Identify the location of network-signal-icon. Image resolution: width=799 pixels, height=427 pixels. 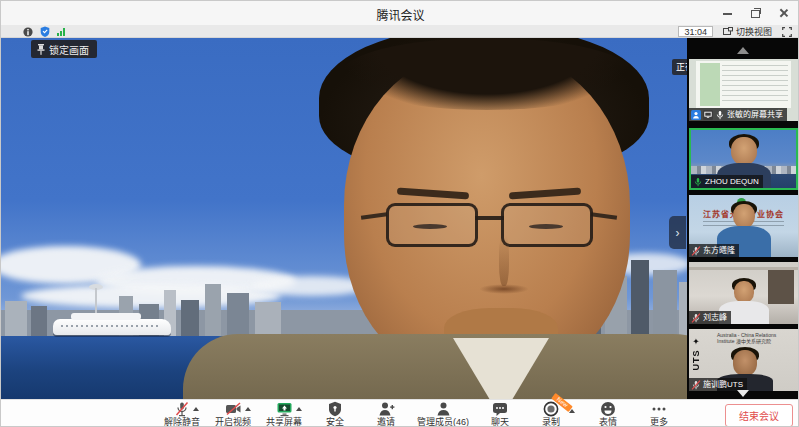
(61, 32).